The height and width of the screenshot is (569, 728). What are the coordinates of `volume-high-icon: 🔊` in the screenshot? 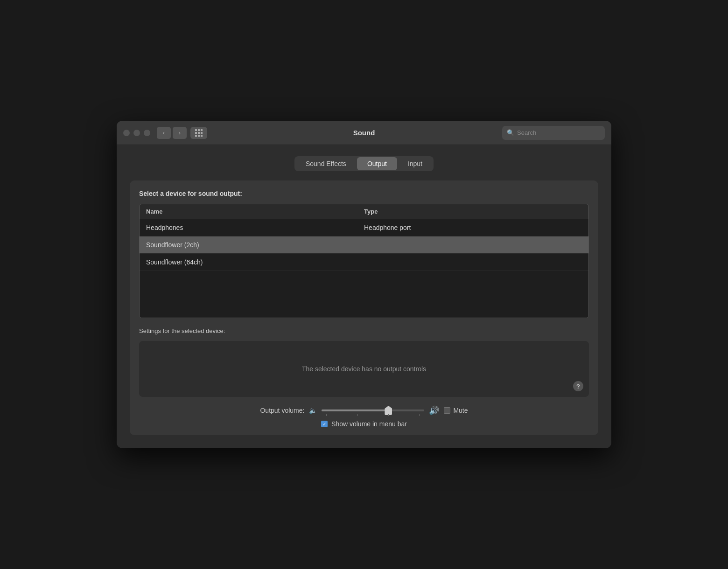 It's located at (434, 410).